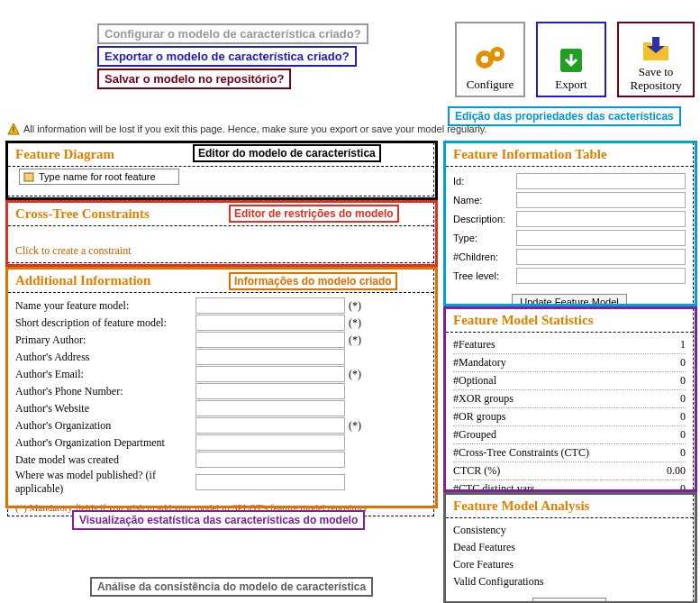 This screenshot has width=700, height=603. What do you see at coordinates (105, 482) in the screenshot?
I see `form-label: Where was model published? (if applicabl…` at bounding box center [105, 482].